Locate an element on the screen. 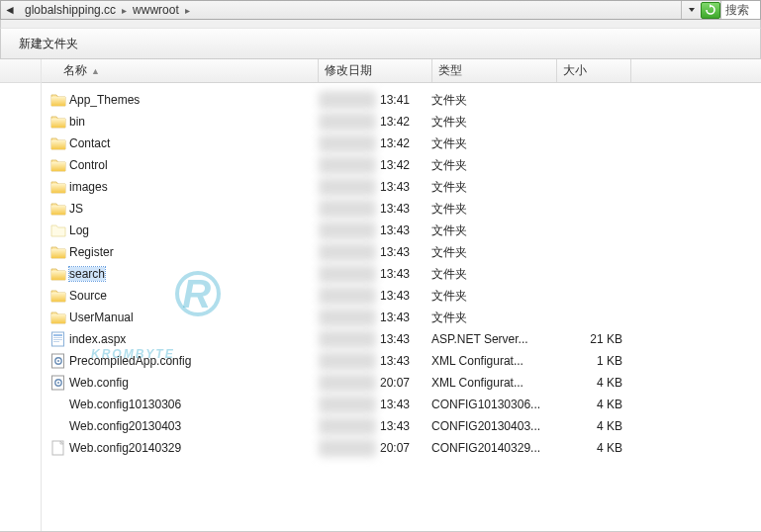  table-row: index.aspx13:43ASP.NET Server...21 KB is located at coordinates (402, 339).